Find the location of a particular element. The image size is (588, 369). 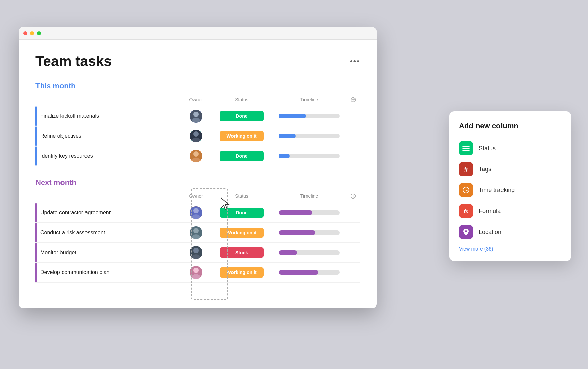

page-title: Team tasks is located at coordinates (74, 61).